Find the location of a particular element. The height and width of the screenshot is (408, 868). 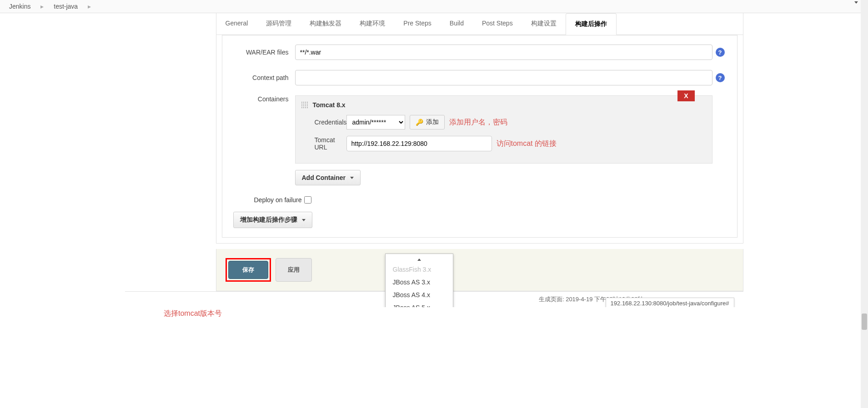

container-title: Tomcat 8.x is located at coordinates (504, 105).